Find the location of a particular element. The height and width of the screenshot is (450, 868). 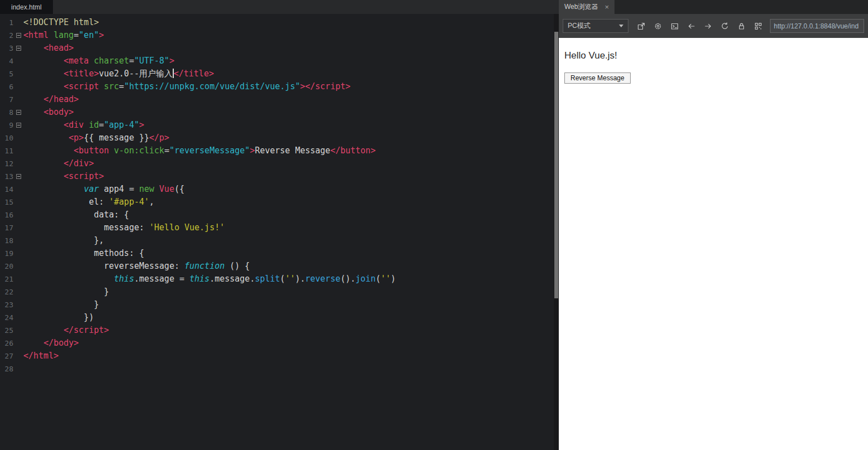

code-line: 24 }) is located at coordinates (280, 318).